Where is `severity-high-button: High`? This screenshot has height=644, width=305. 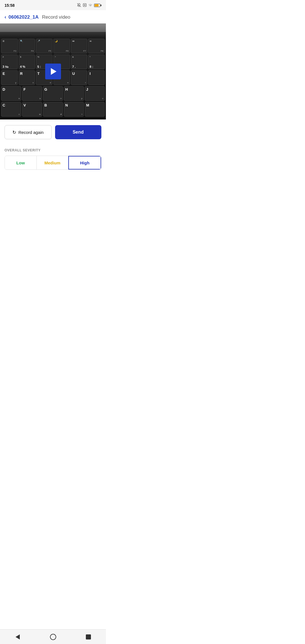
severity-high-button: High is located at coordinates (85, 163).